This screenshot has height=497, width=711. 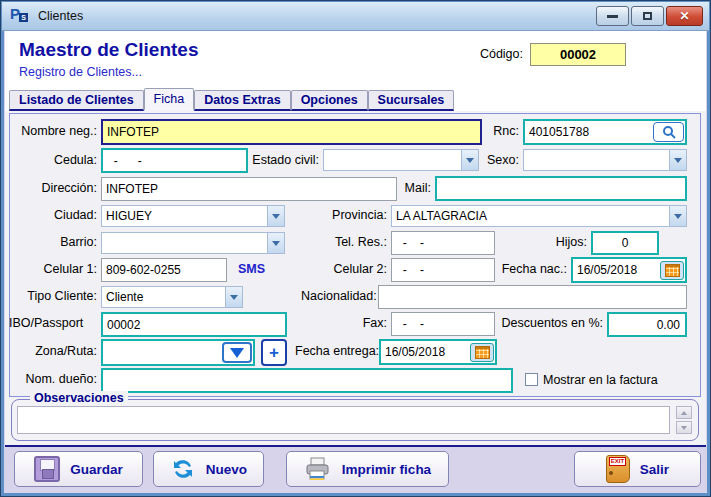 I want to click on codigo-label: Código:, so click(x=479, y=54).